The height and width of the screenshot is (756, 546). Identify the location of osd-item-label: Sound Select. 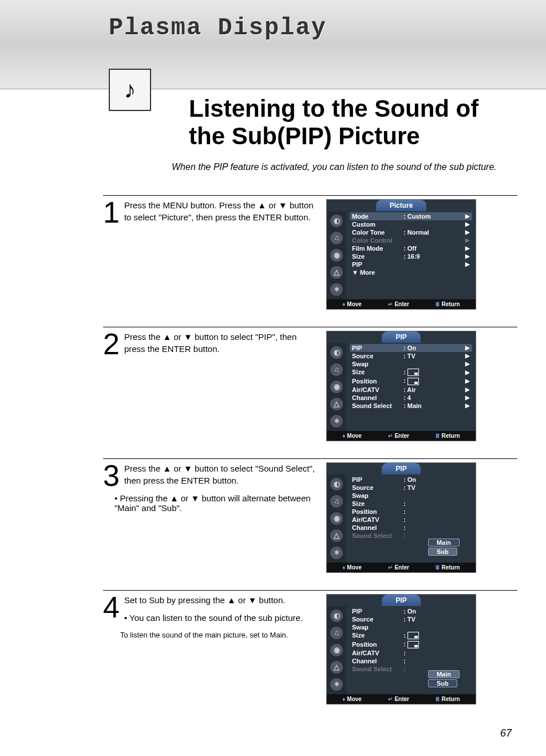
(378, 406).